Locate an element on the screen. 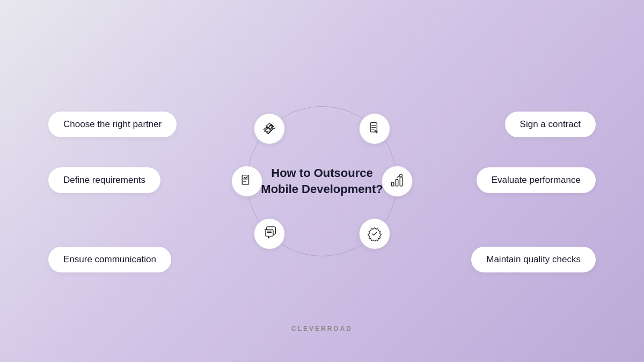 The width and height of the screenshot is (644, 362). label-sign: Sign a contract is located at coordinates (551, 124).